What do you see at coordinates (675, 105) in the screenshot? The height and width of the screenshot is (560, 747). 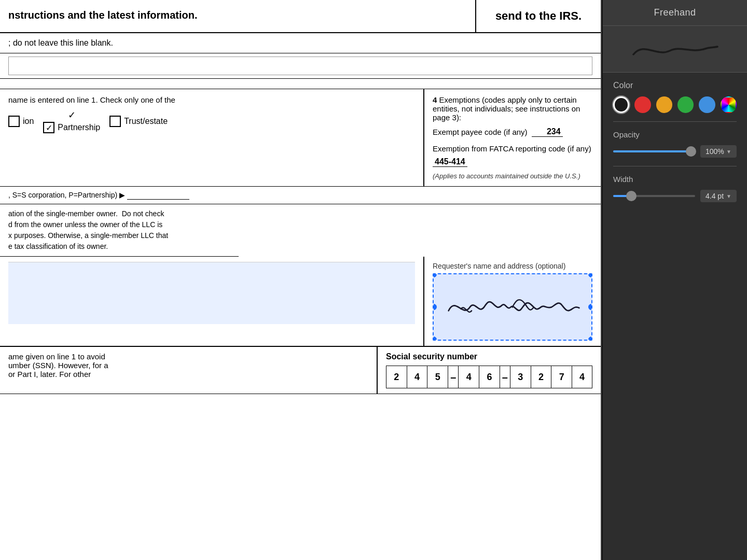 I see `color-swatches` at bounding box center [675, 105].